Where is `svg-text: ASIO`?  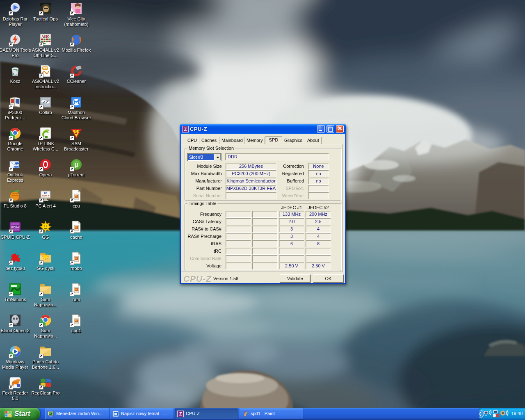 svg-text: ASIO is located at coordinates (46, 37).